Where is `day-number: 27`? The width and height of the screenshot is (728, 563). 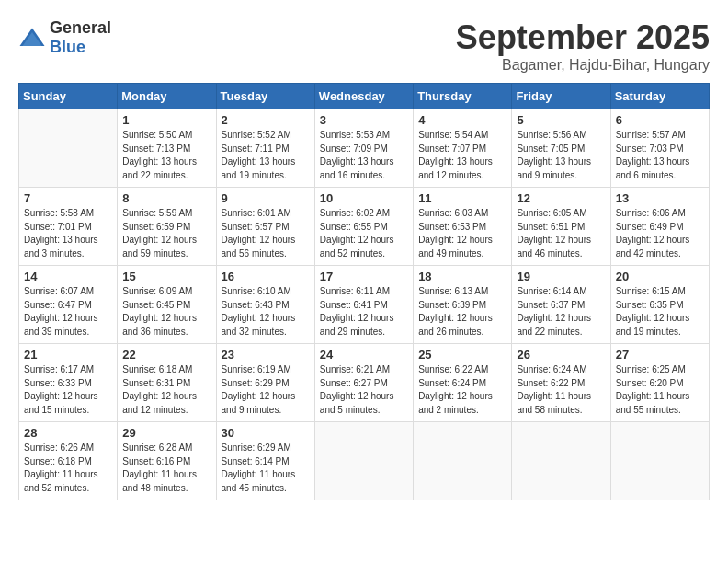
day-number: 27 is located at coordinates (660, 355).